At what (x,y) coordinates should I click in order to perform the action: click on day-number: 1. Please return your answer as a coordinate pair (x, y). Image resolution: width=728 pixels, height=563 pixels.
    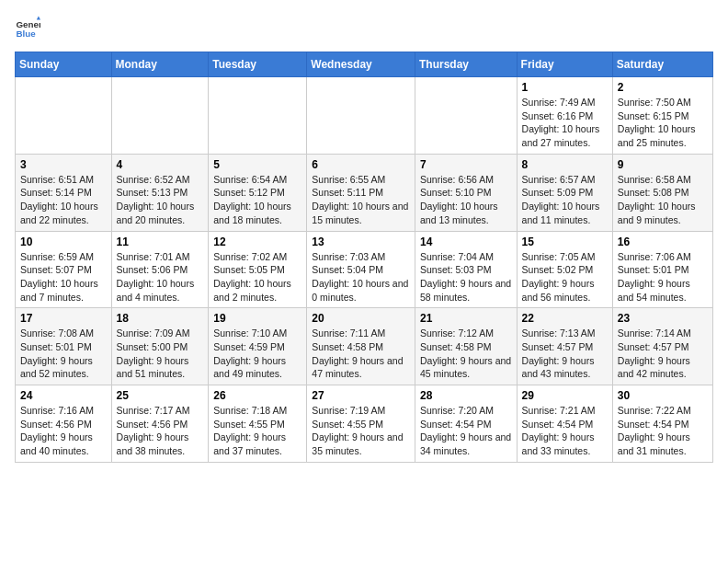
    Looking at the image, I should click on (564, 87).